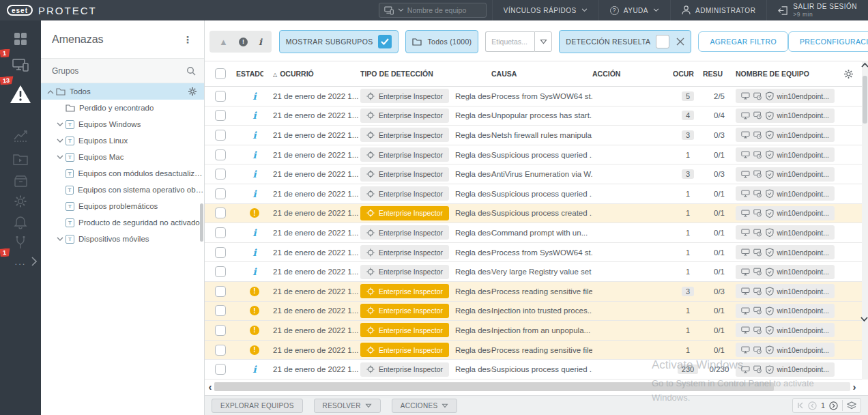  I want to click on scroll-right-icon: ›, so click(854, 387).